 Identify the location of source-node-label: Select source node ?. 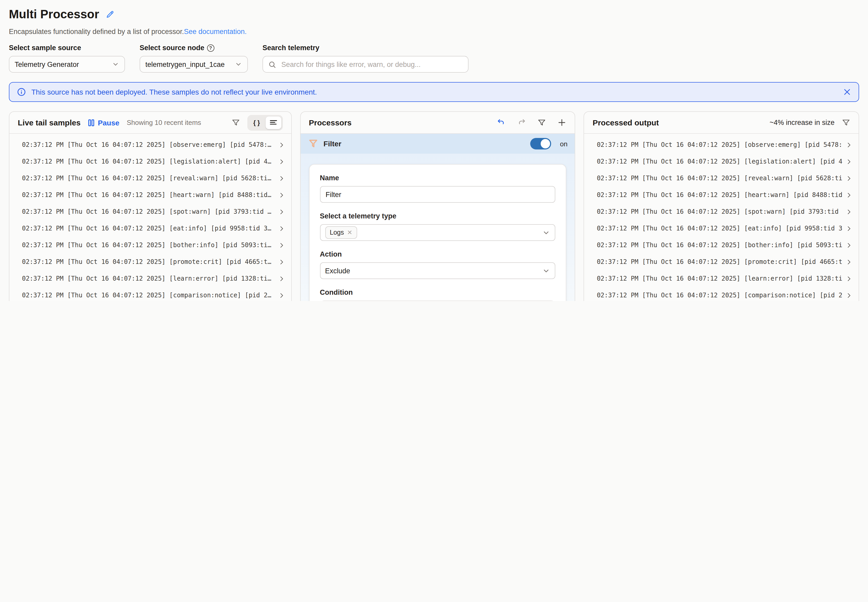
(194, 48).